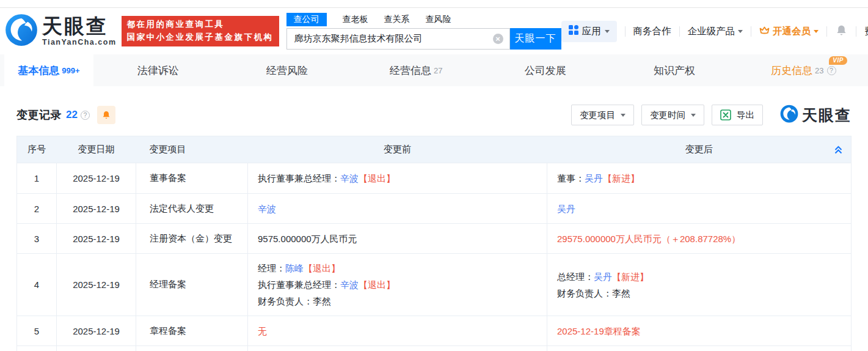 The height and width of the screenshot is (351, 868). I want to click on filter-label: 变更项目, so click(597, 115).